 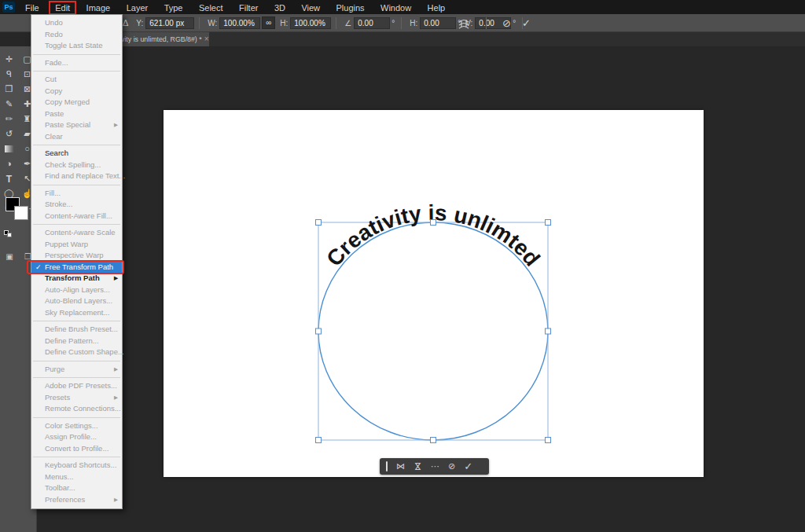 What do you see at coordinates (9, 134) in the screenshot?
I see `history-brush-tool: ↺` at bounding box center [9, 134].